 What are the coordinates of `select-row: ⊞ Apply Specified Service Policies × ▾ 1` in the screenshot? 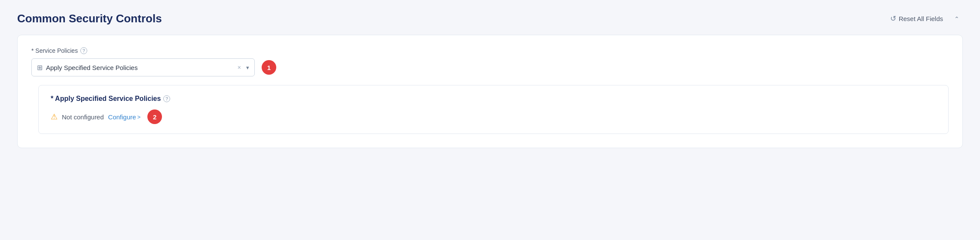 It's located at (490, 67).